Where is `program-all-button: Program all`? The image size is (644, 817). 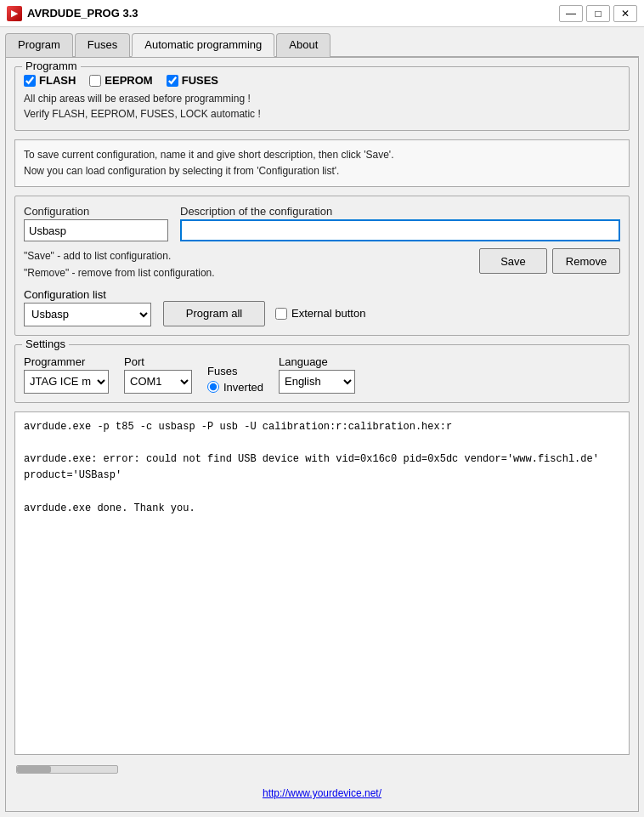 program-all-button: Program all is located at coordinates (214, 314).